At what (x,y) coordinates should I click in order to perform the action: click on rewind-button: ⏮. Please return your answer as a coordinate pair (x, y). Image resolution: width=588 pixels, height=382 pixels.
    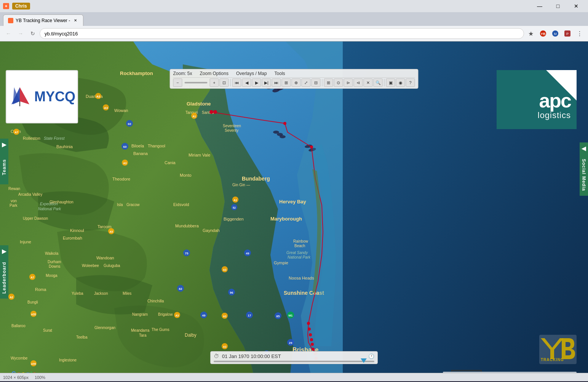
    Looking at the image, I should click on (237, 83).